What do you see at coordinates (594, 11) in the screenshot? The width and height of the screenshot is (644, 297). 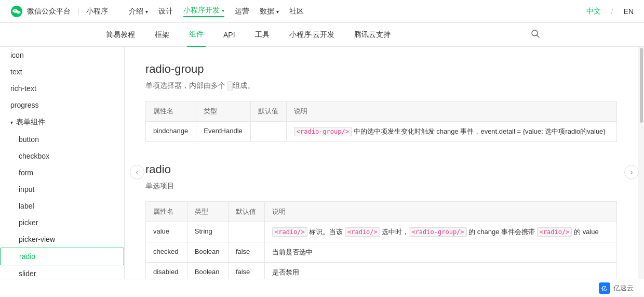 I see `lang-zh: 中文` at bounding box center [594, 11].